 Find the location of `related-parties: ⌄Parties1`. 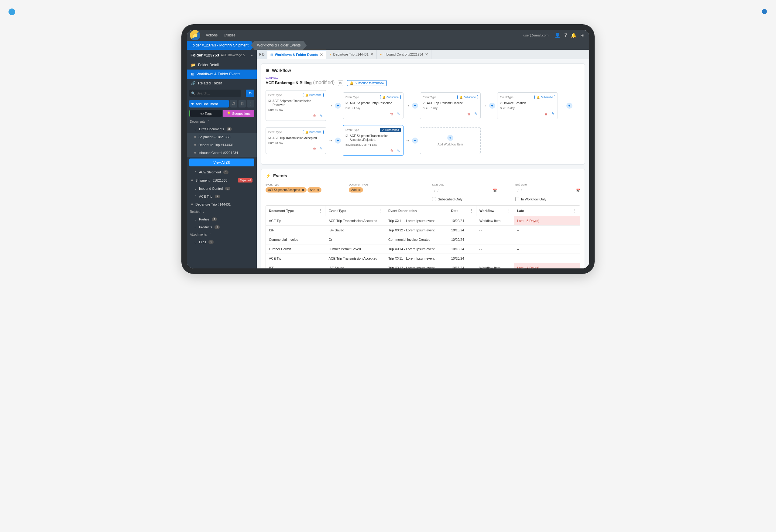

related-parties: ⌄Parties1 is located at coordinates (222, 219).